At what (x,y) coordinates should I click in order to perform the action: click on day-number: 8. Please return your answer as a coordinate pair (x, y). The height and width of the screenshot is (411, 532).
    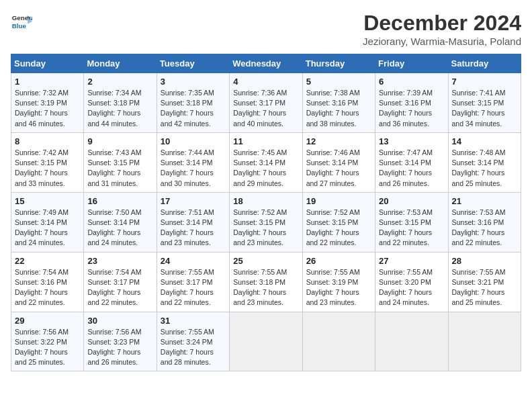
    Looking at the image, I should click on (47, 141).